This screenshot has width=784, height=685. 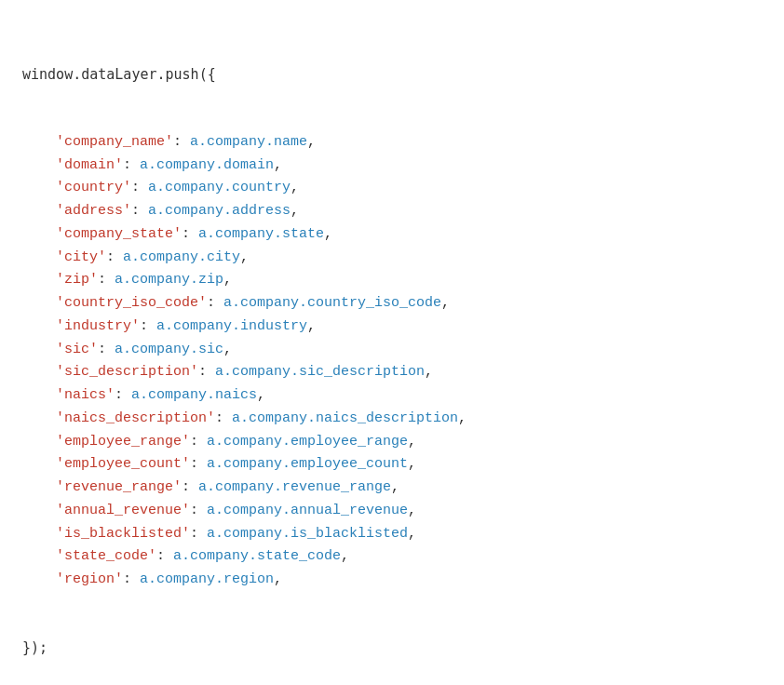 I want to click on code-line: 'sic_description': a.company.sic_descrip…, so click(x=392, y=372).